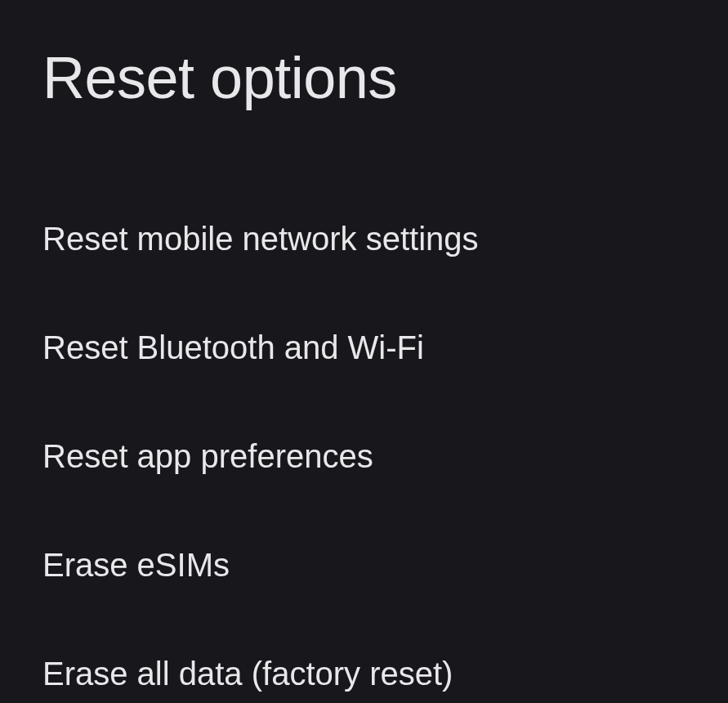 The height and width of the screenshot is (703, 728). What do you see at coordinates (208, 456) in the screenshot?
I see `option-label: Reset app preferences` at bounding box center [208, 456].